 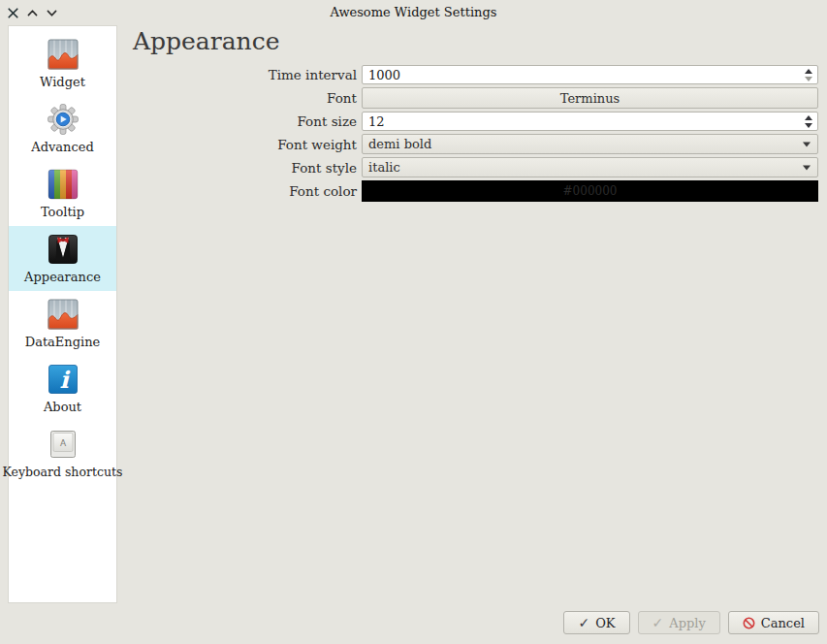 I want to click on sidebar-item-about: About, so click(x=62, y=388).